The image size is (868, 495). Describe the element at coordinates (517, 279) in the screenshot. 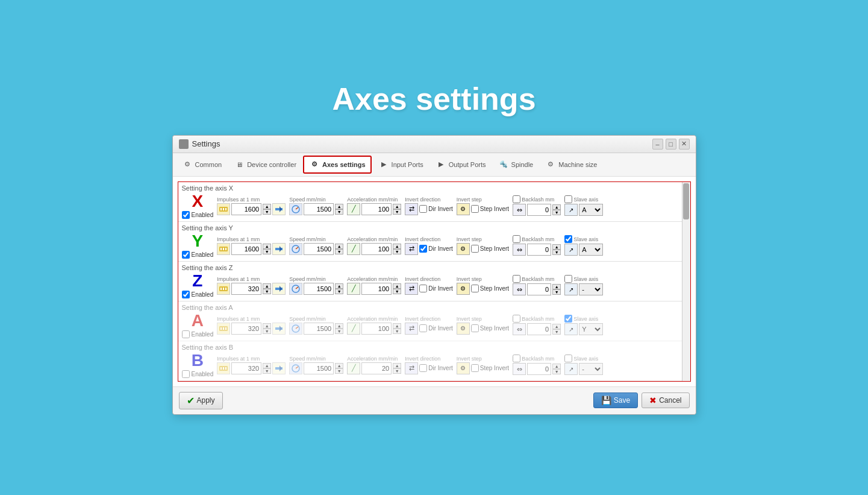

I see `backlash-enabled-checkbox-Z` at that location.